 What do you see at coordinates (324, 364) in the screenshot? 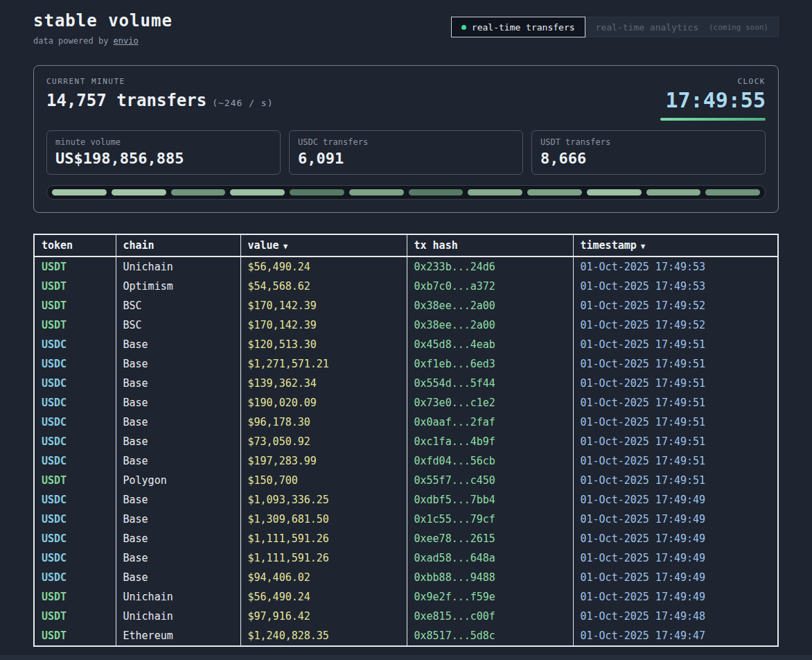
I see `value-cell: $1,271,571.21` at bounding box center [324, 364].